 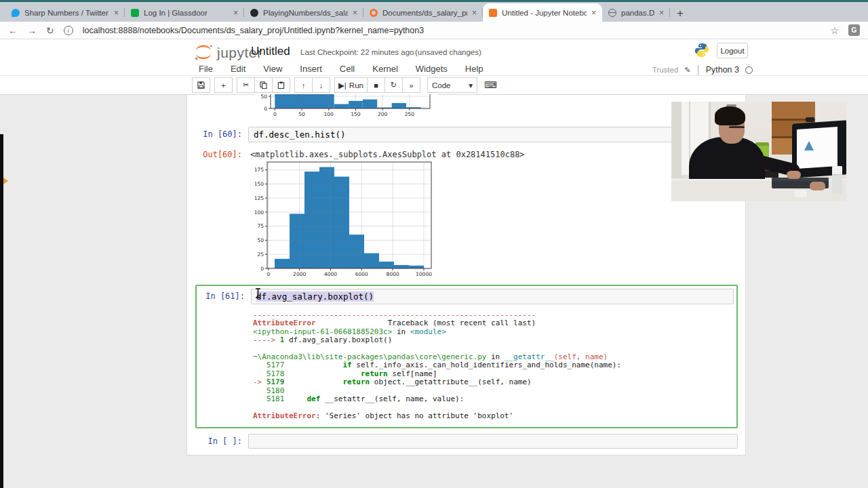 What do you see at coordinates (688, 70) in the screenshot?
I see `edit-pencil-icon: ✎` at bounding box center [688, 70].